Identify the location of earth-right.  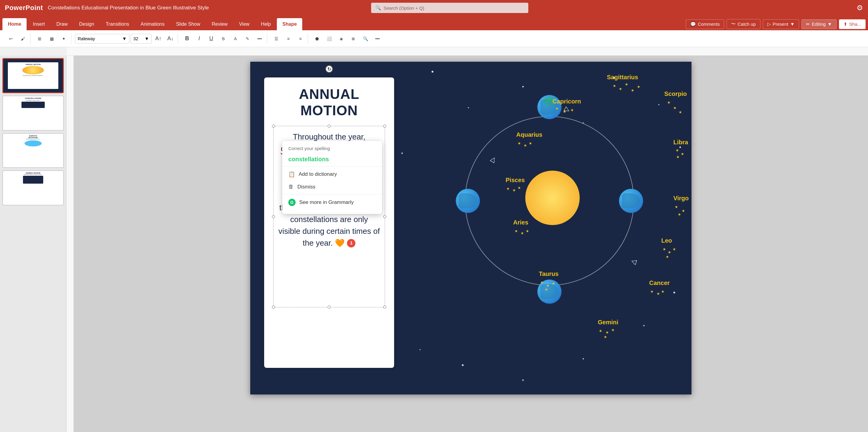
(631, 201).